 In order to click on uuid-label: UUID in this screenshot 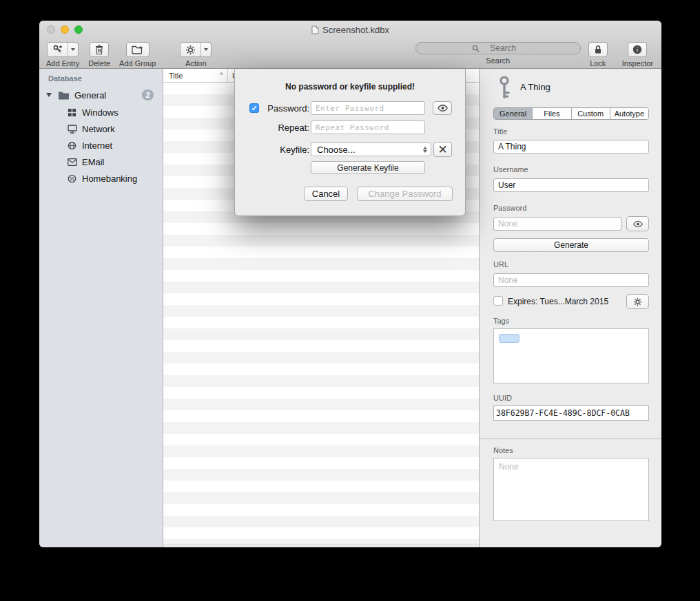, I will do `click(503, 398)`.